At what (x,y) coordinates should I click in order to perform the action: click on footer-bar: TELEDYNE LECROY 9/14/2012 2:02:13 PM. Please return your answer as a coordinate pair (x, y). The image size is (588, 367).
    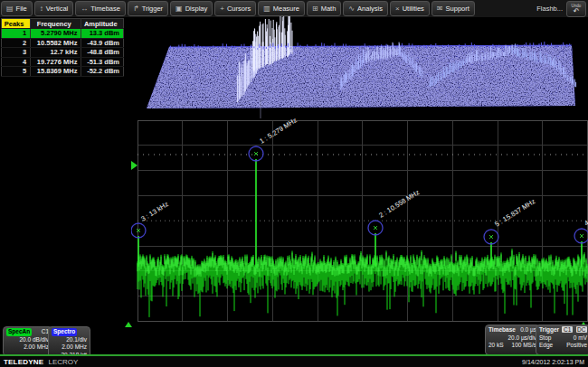
    Looking at the image, I should click on (294, 362).